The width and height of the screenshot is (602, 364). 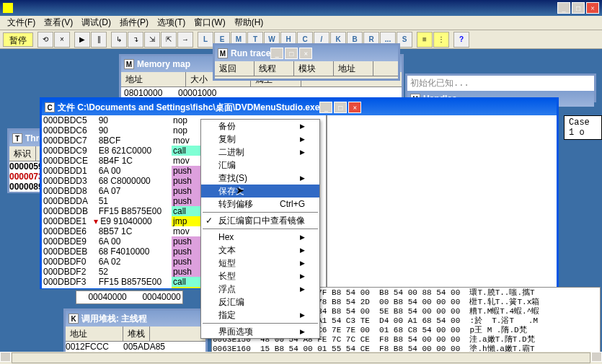 I want to click on app-titlebar: _ □ ×, so click(x=301, y=8).